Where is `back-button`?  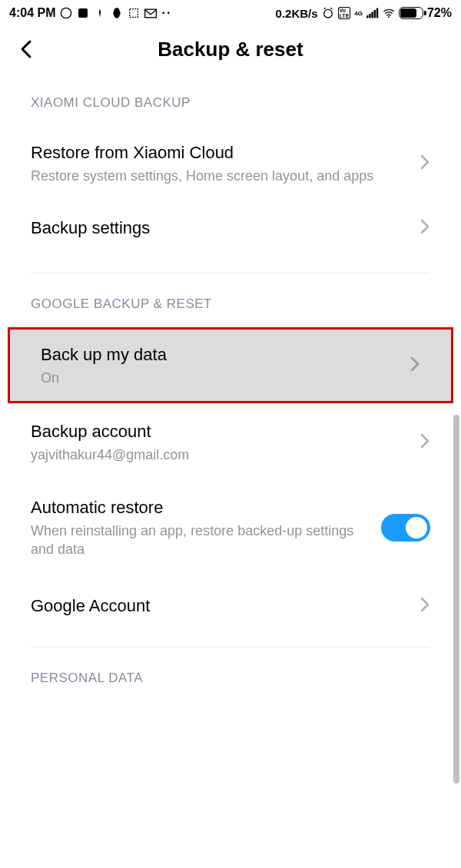
back-button is located at coordinates (26, 49).